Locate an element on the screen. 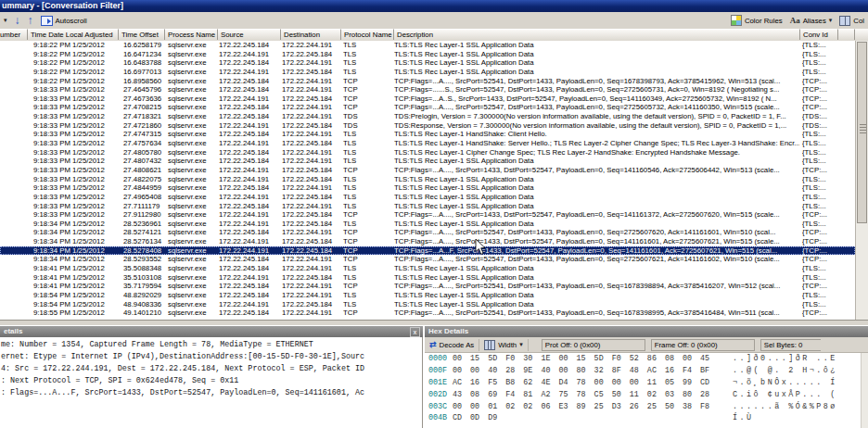  hex-viewer: 000000 15 5D F0 30 1E 00 15 5D F0 52 86 … is located at coordinates (646, 391).